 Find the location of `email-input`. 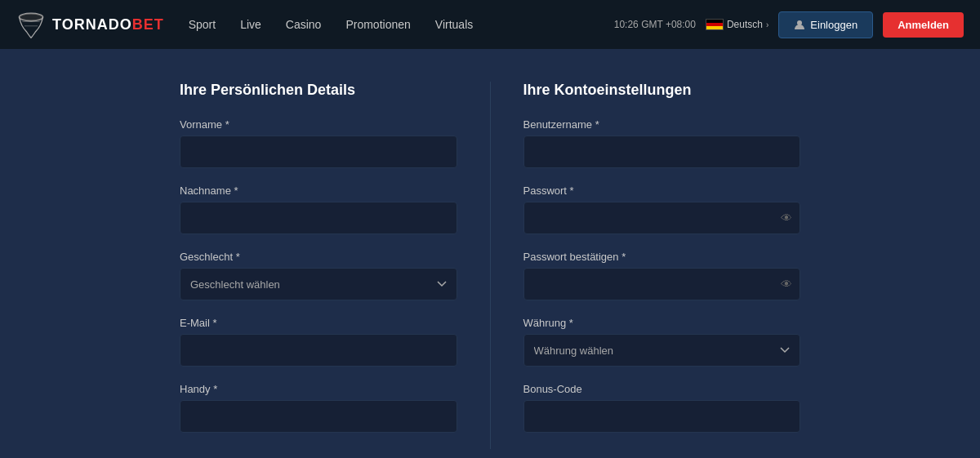

email-input is located at coordinates (318, 350).